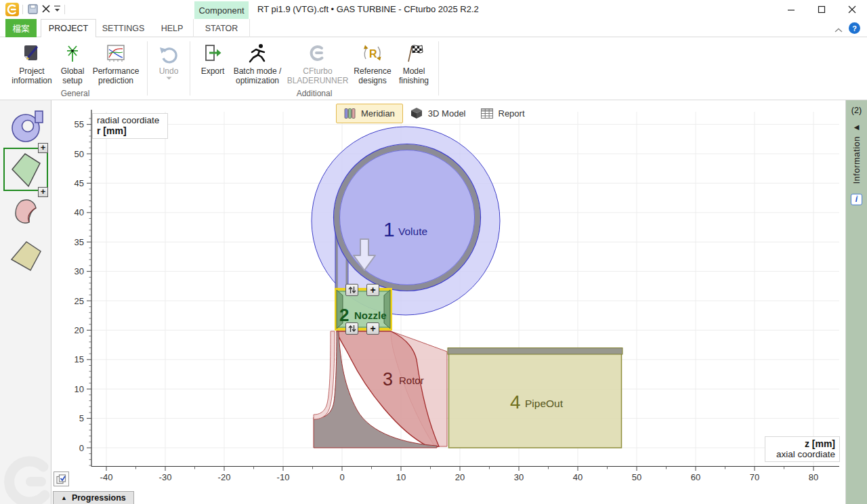  What do you see at coordinates (381, 390) in the screenshot?
I see `component-rotor: 3 Rotor` at bounding box center [381, 390].